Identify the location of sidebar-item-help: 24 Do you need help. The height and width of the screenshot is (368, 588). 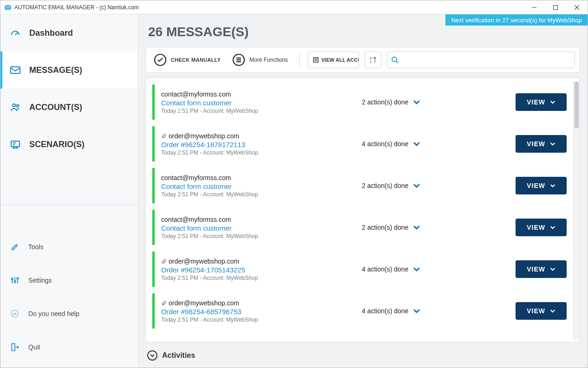
(69, 314).